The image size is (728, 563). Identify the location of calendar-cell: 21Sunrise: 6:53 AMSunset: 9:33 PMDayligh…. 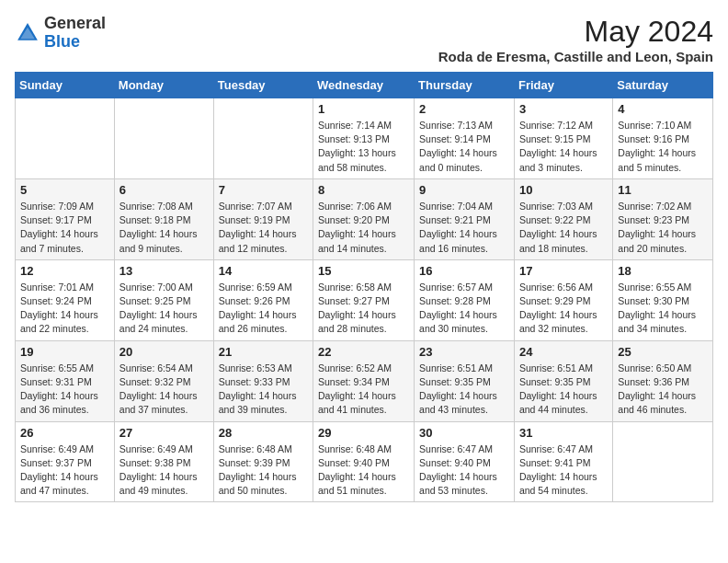
(263, 381).